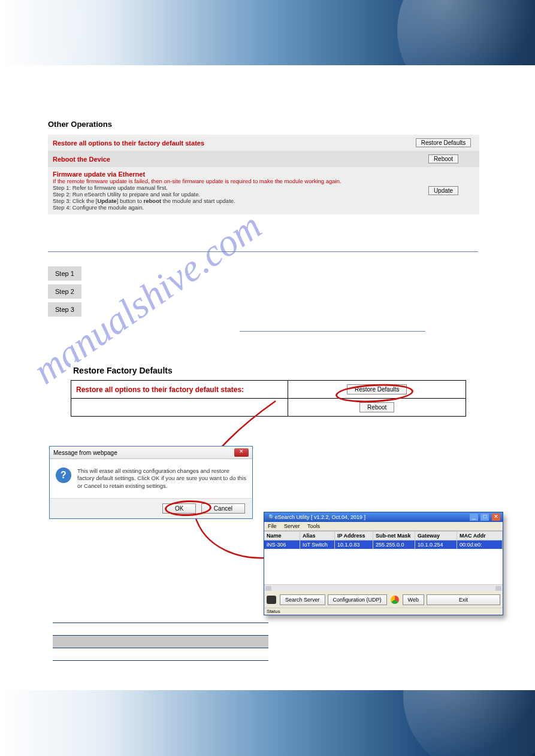 Image resolution: width=535 pixels, height=756 pixels. What do you see at coordinates (474, 517) in the screenshot?
I see `minimize-icon: _` at bounding box center [474, 517].